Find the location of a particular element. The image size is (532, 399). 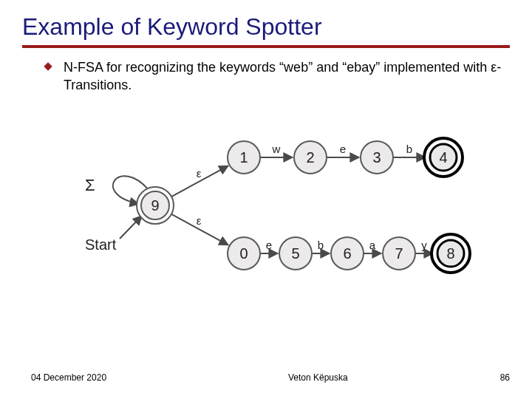

bullet-item: N-FSA for recognizing the keywords “web”… is located at coordinates (266, 77).